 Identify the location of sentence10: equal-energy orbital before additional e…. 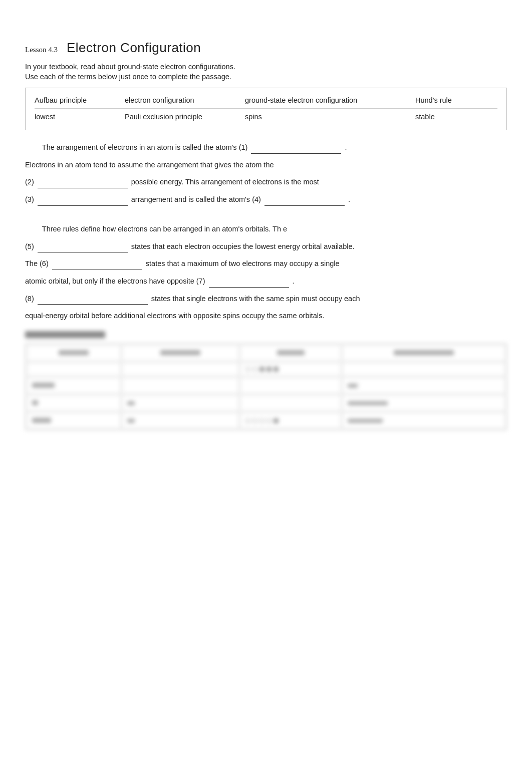
(174, 316).